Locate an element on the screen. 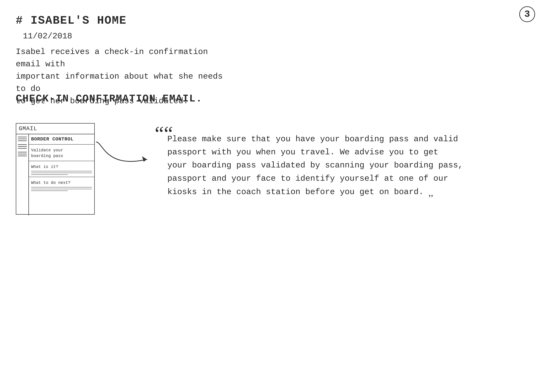 Image resolution: width=554 pixels, height=392 pixels. border-control-title: Border Control is located at coordinates (62, 139).